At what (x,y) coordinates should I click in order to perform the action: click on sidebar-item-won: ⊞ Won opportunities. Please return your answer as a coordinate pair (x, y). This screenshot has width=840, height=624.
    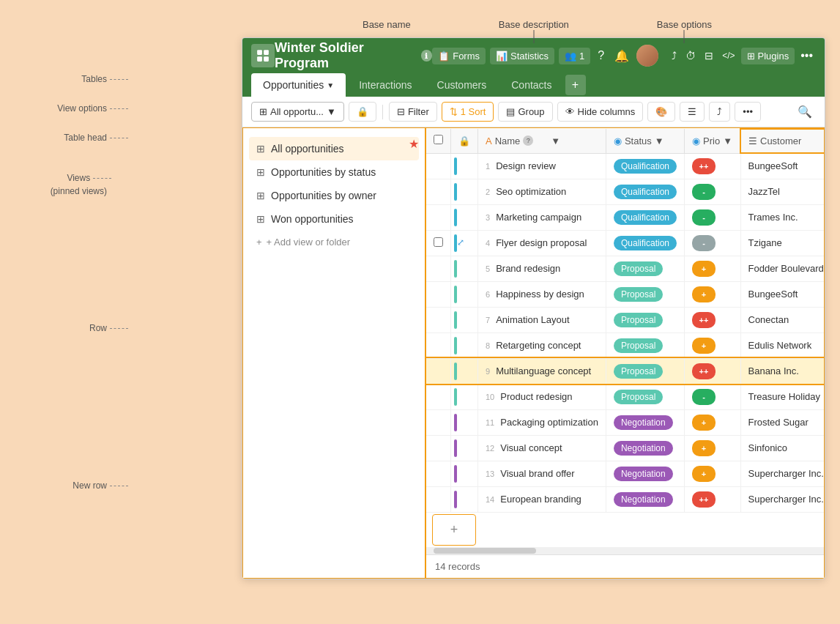
    Looking at the image, I should click on (334, 219).